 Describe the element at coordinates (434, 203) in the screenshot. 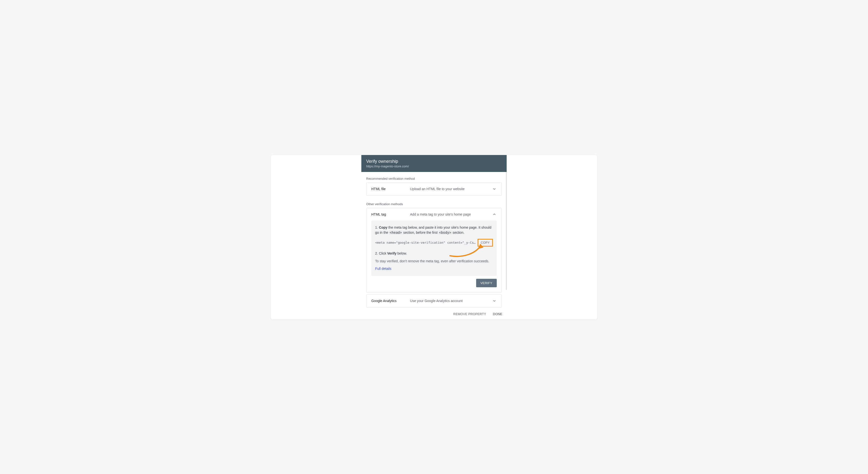

I see `other-methods-label: Other verification methods` at that location.